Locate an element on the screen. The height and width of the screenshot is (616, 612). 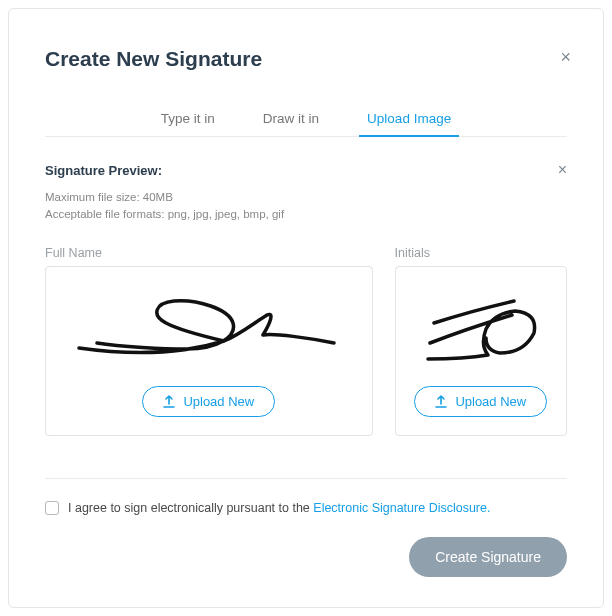
footer: I agree to sign electronically pursuant … is located at coordinates (306, 528).